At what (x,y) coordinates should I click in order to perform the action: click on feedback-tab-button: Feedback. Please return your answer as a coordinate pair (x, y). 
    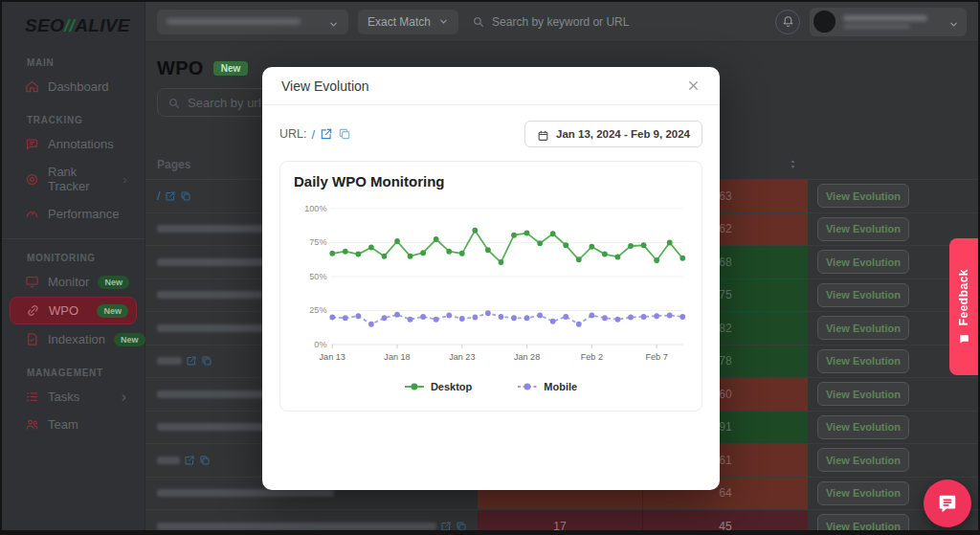
    Looking at the image, I should click on (964, 306).